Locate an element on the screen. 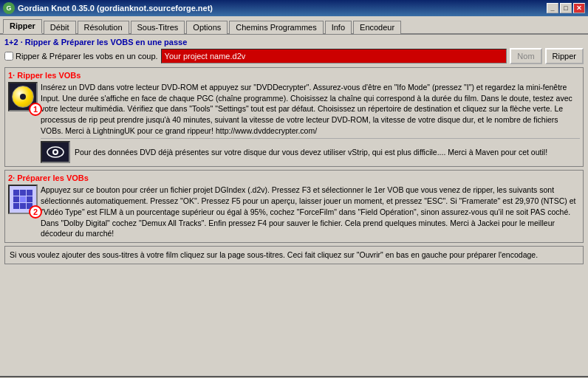 This screenshot has width=588, height=378. tab-info: Info is located at coordinates (338, 27).